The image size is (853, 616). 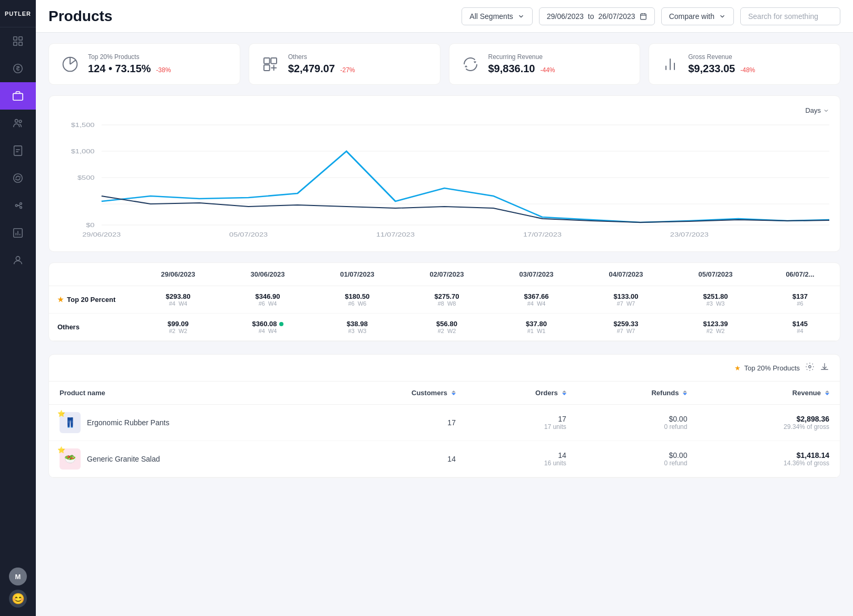 I want to click on metric-value-others: $2,479.07, so click(x=312, y=69).